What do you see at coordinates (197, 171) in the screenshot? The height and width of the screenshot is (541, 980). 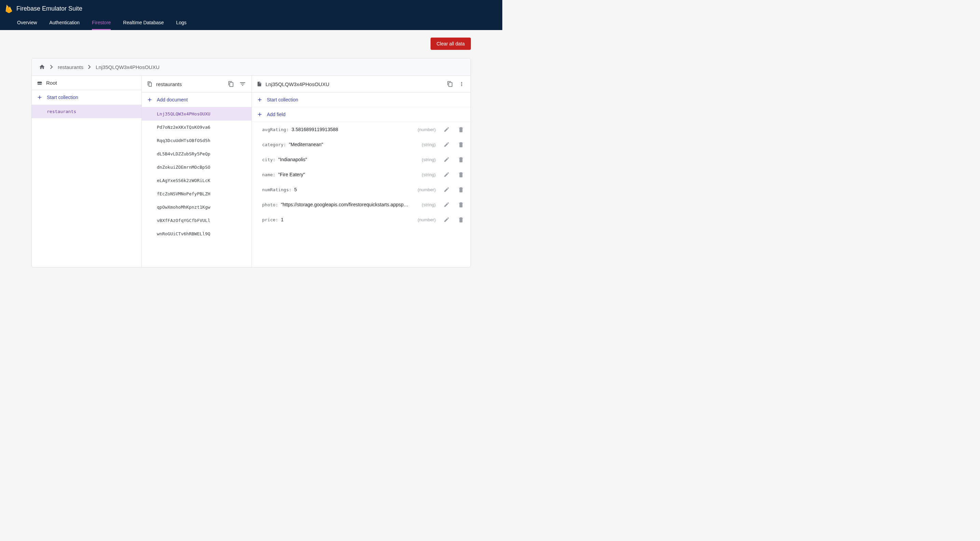 I see `collection-panel: restaurants Add document Lnj35QLQW3x4PHo…` at bounding box center [197, 171].